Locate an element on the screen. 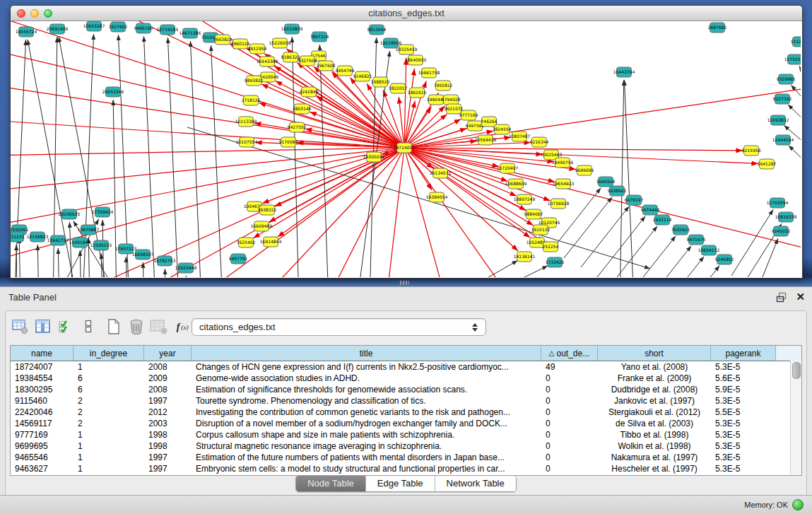  graph-node: 2933114 is located at coordinates (663, 220).